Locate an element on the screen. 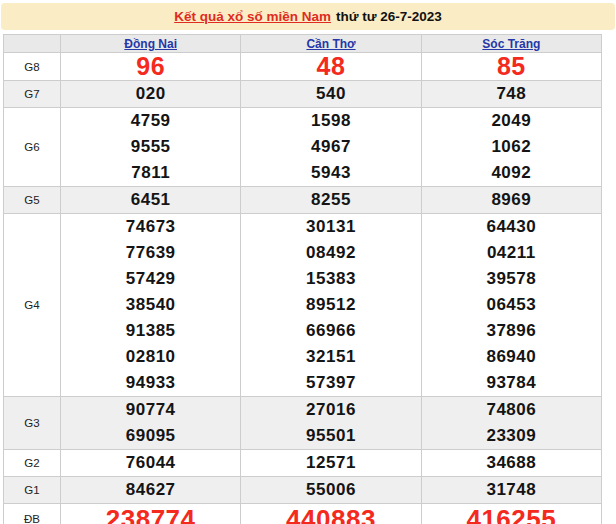 Image resolution: width=616 pixels, height=524 pixels. prize-numbers-cell: 55006 is located at coordinates (331, 490).